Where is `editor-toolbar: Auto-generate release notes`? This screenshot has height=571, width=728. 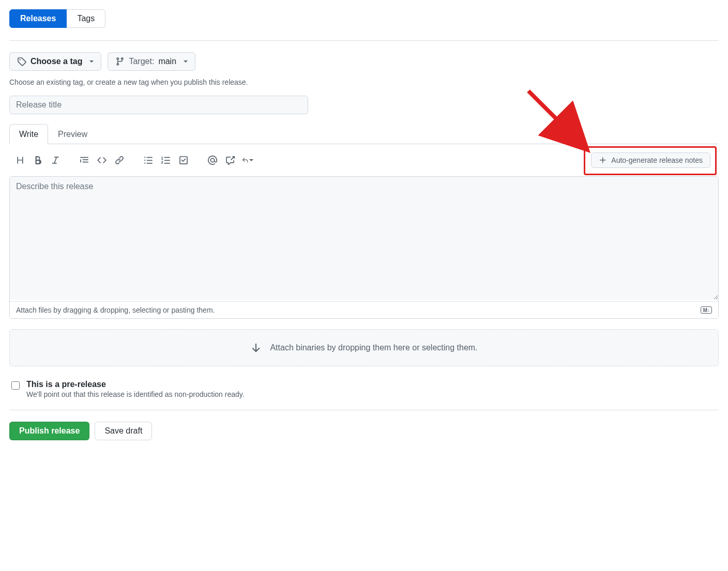
editor-toolbar: Auto-generate release notes is located at coordinates (364, 160).